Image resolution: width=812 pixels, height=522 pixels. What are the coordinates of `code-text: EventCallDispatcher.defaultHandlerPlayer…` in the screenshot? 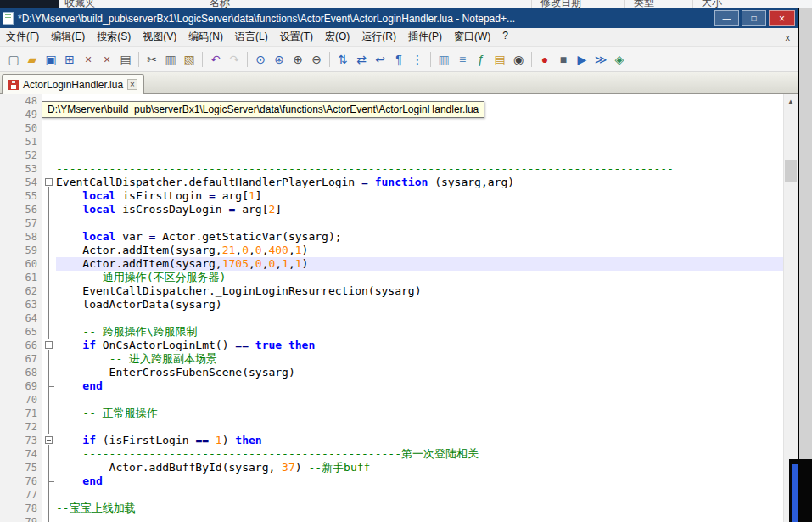 It's located at (419, 182).